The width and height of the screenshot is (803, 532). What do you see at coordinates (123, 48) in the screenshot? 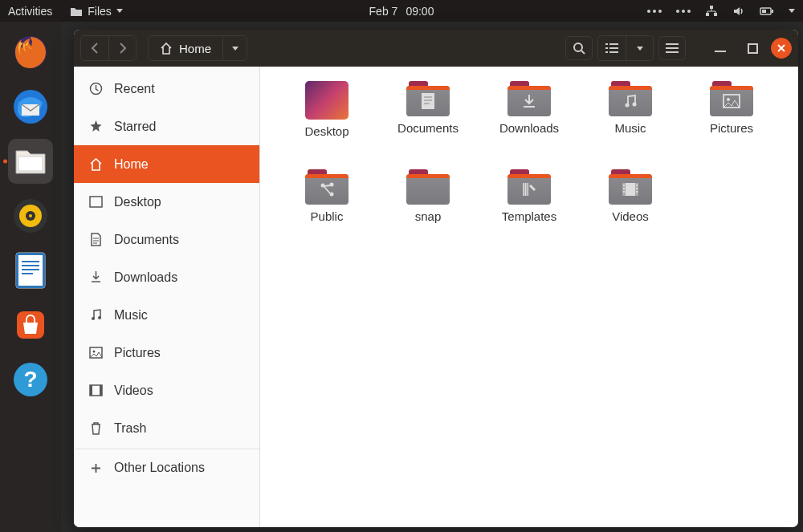
I see `chevron-right-icon` at bounding box center [123, 48].